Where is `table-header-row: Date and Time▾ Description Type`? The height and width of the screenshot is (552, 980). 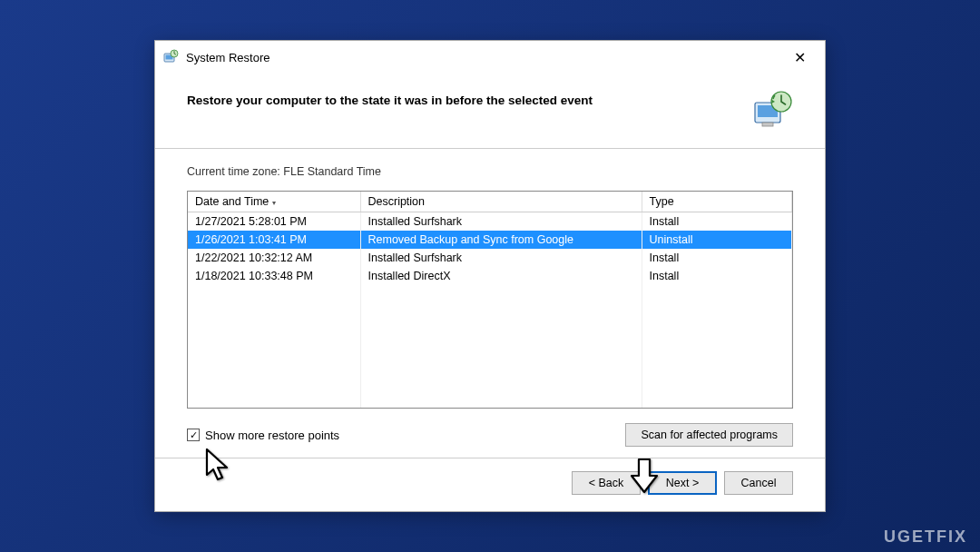 table-header-row: Date and Time▾ Description Type is located at coordinates (490, 202).